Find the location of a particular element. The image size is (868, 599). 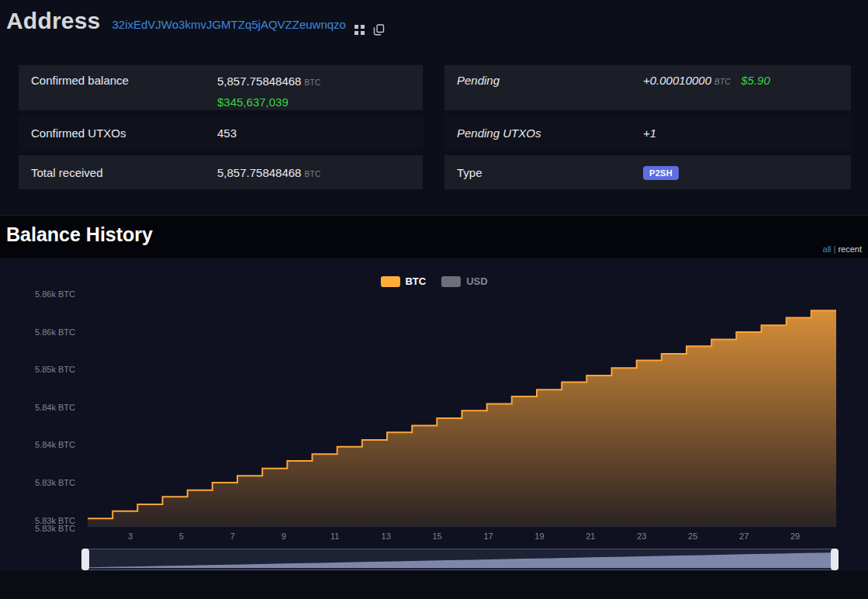

x-axis-tick: 17 is located at coordinates (488, 536).